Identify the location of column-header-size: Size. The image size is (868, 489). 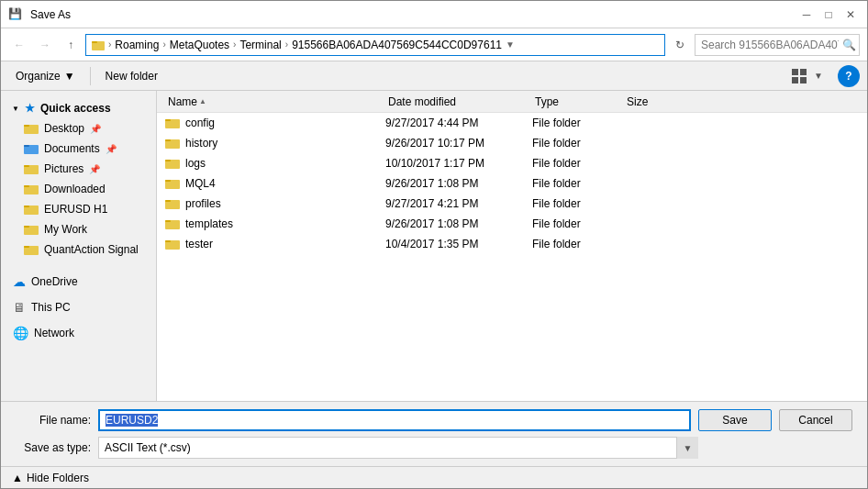
(660, 101).